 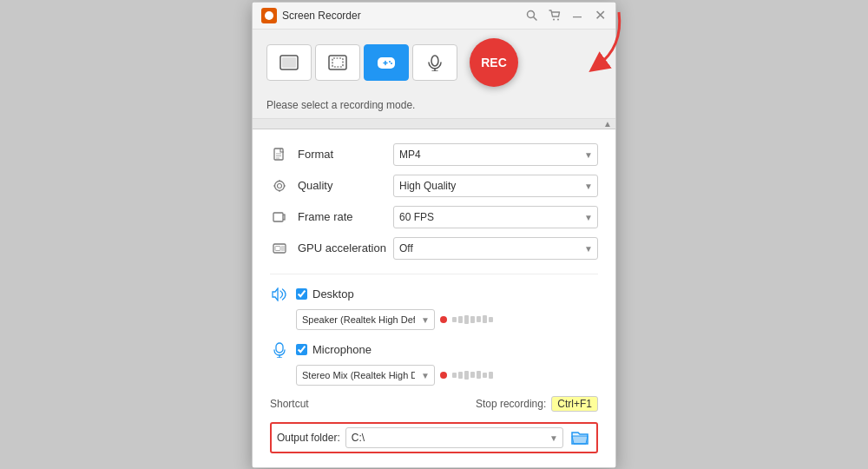 I want to click on minimize-button: –, so click(x=577, y=16).